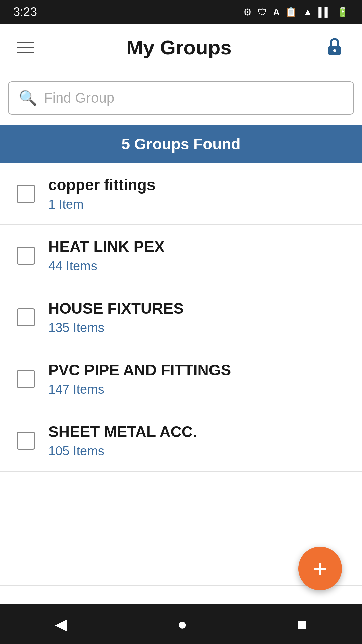 Image resolution: width=362 pixels, height=644 pixels. What do you see at coordinates (61, 624) in the screenshot?
I see `back-button: ◀` at bounding box center [61, 624].